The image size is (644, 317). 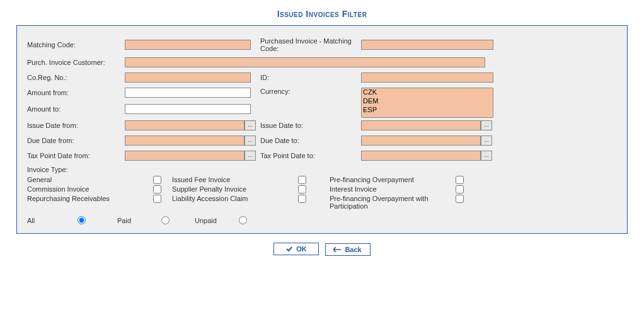 I want to click on label-coreg-no: Co.Reg. No.:, so click(x=76, y=78).